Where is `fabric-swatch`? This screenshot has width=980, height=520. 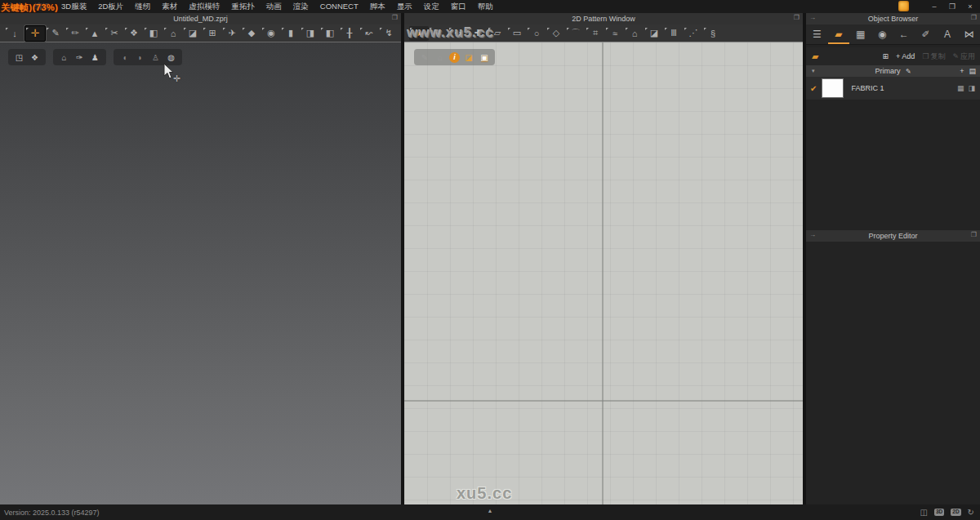
fabric-swatch is located at coordinates (833, 88).